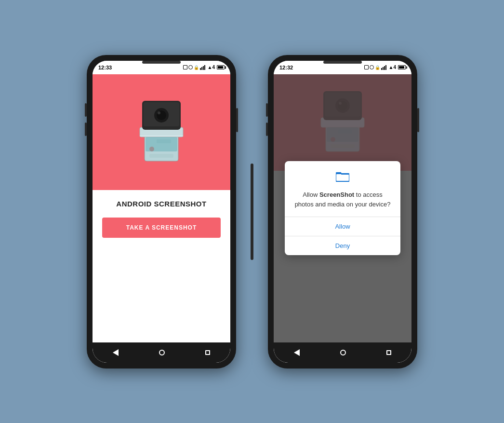 The height and width of the screenshot is (423, 504). What do you see at coordinates (86, 110) in the screenshot?
I see `vol-up-button` at bounding box center [86, 110].